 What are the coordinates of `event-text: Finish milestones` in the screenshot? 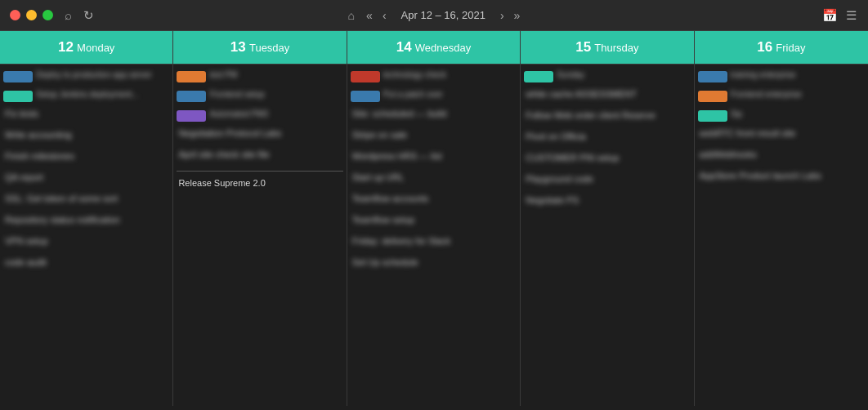 It's located at (39, 156).